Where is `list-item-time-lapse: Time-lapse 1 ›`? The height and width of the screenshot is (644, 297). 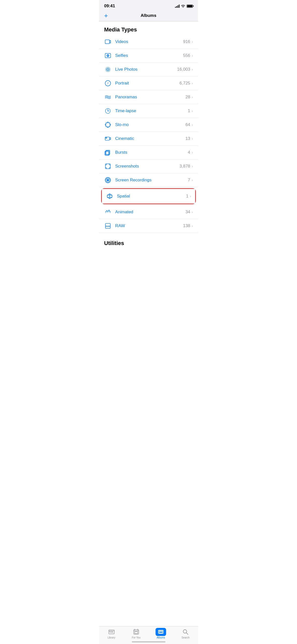 list-item-time-lapse: Time-lapse 1 › is located at coordinates (148, 111).